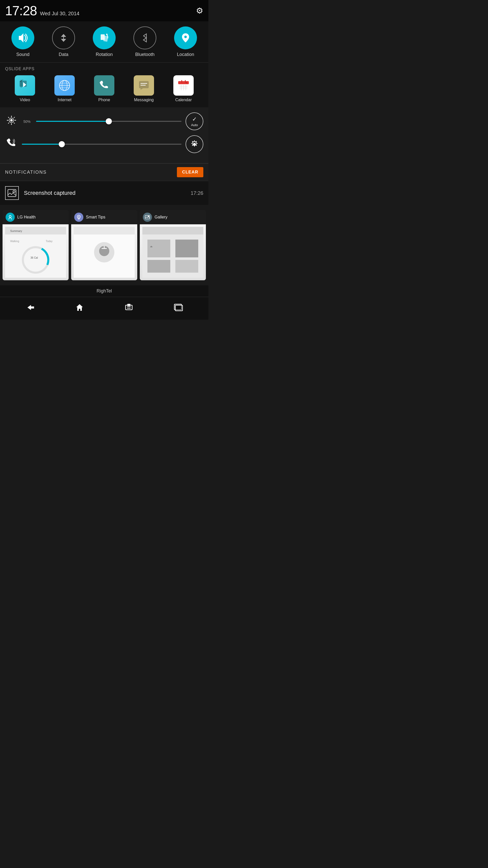 This screenshot has height=868, width=488. I want to click on gallery-logo, so click(148, 217).